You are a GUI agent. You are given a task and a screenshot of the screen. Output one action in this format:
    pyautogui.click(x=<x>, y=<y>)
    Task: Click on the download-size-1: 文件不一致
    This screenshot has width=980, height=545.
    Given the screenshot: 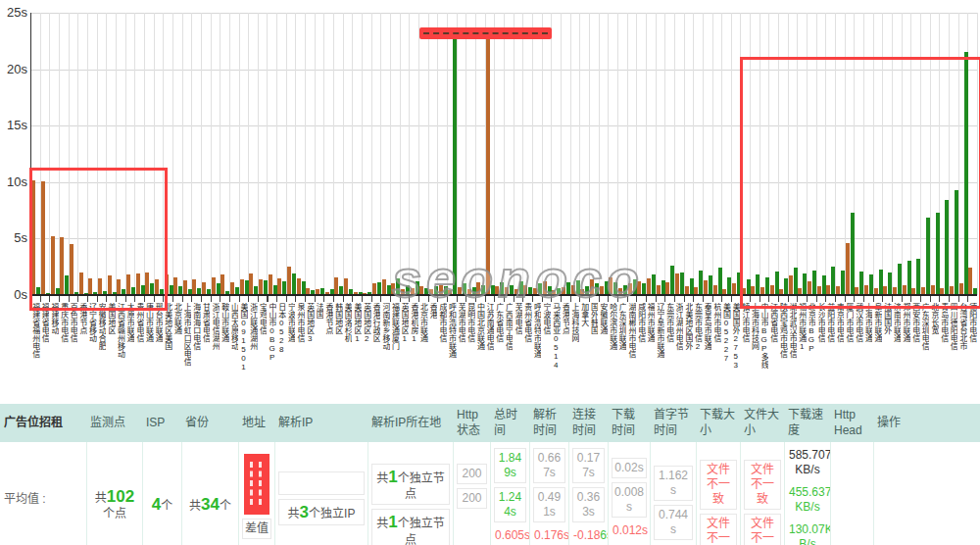 What is the action you would take?
    pyautogui.click(x=718, y=484)
    